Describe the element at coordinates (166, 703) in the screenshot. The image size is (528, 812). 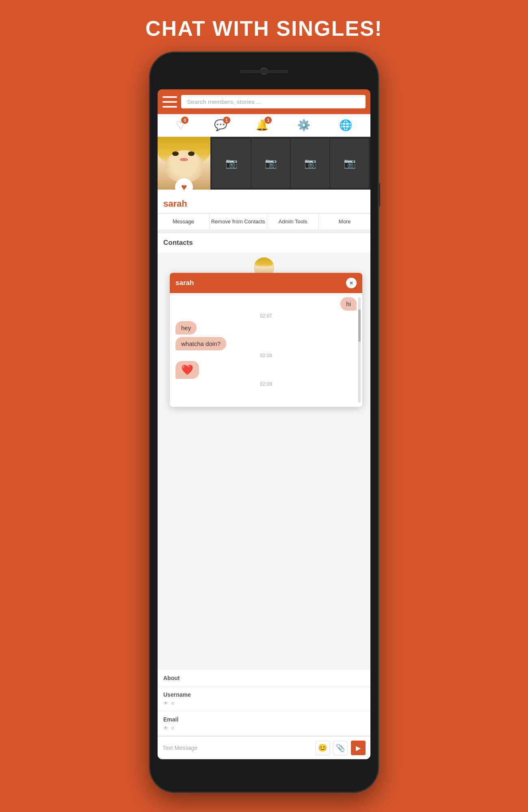
I see `eye-icon-1: 👁` at that location.